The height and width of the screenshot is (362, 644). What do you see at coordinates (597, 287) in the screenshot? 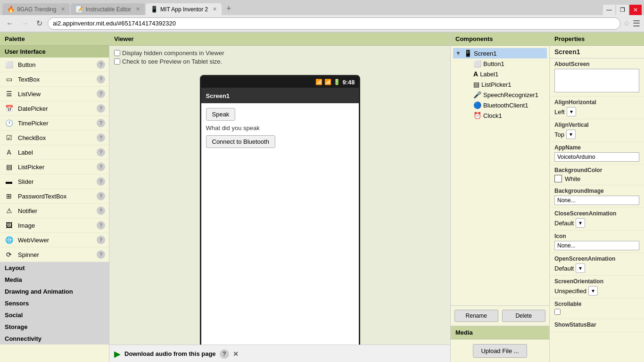
I see `prop-screenorientation: ScreenOrientation Unspecified ▾` at bounding box center [597, 287].